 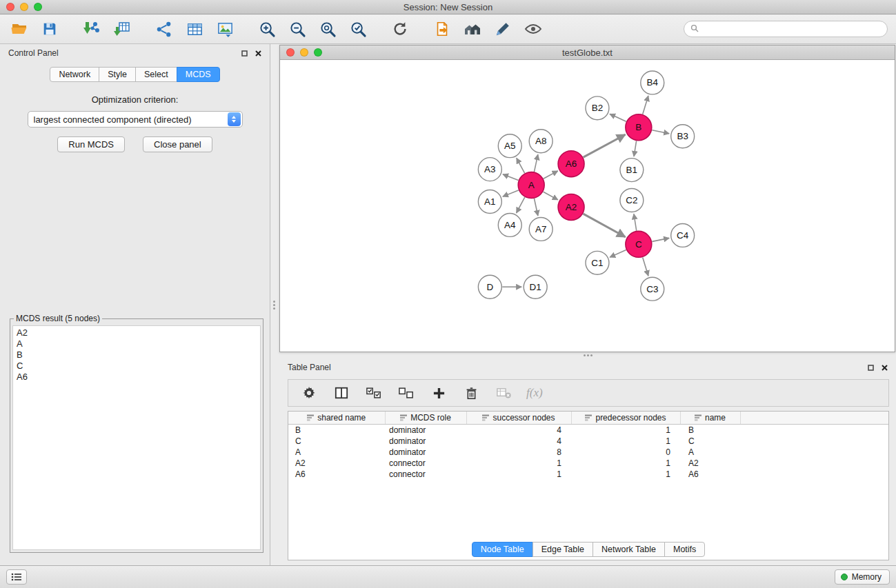 I want to click on graph-node-C2: C2, so click(x=632, y=201).